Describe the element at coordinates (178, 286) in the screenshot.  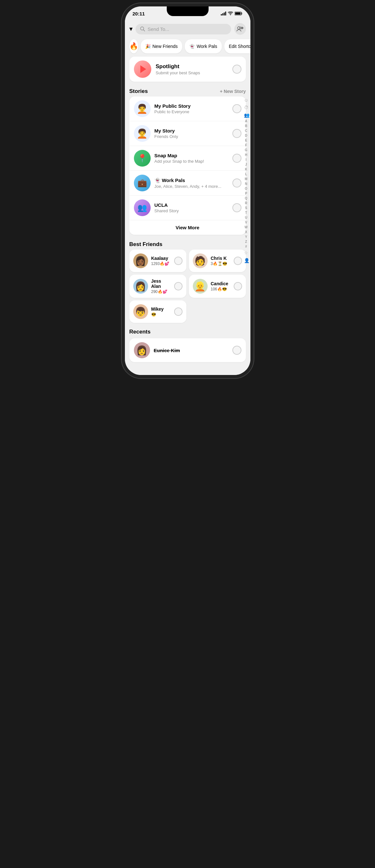
I see `jessalan-select` at that location.